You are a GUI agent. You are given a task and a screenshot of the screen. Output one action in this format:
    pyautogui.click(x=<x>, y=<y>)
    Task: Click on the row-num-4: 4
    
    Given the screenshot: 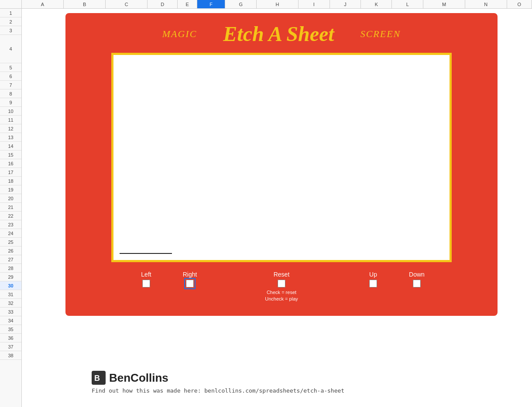 What is the action you would take?
    pyautogui.click(x=10, y=49)
    